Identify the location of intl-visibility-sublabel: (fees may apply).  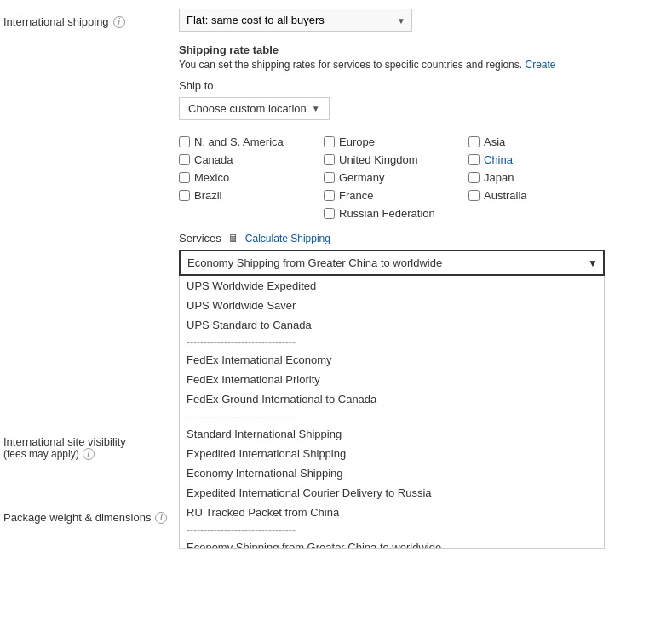
(41, 454).